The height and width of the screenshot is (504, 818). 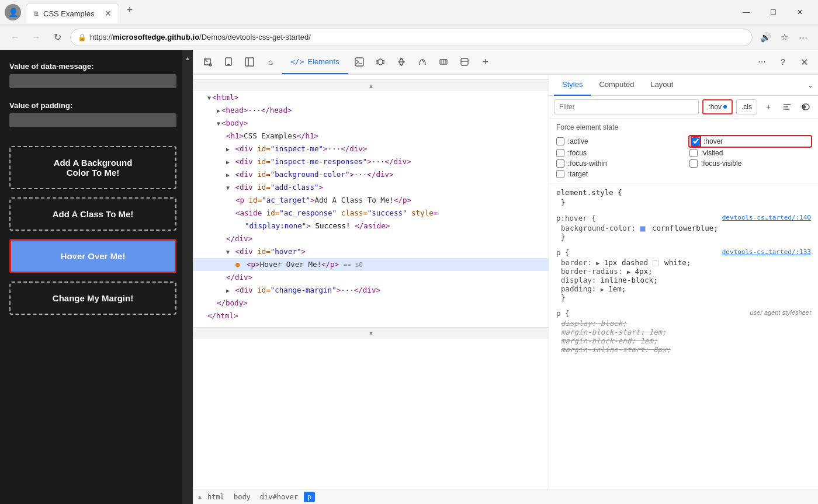 What do you see at coordinates (602, 290) in the screenshot?
I see `padding-expand-arrow: ▶` at bounding box center [602, 290].